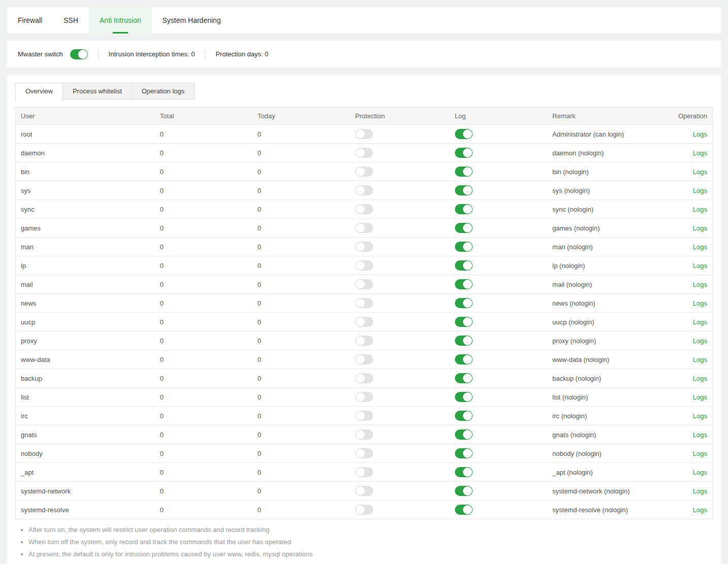 This screenshot has width=728, height=564. What do you see at coordinates (364, 54) in the screenshot?
I see `toolbar: Mwaster switch Intrusion interception ti…` at bounding box center [364, 54].